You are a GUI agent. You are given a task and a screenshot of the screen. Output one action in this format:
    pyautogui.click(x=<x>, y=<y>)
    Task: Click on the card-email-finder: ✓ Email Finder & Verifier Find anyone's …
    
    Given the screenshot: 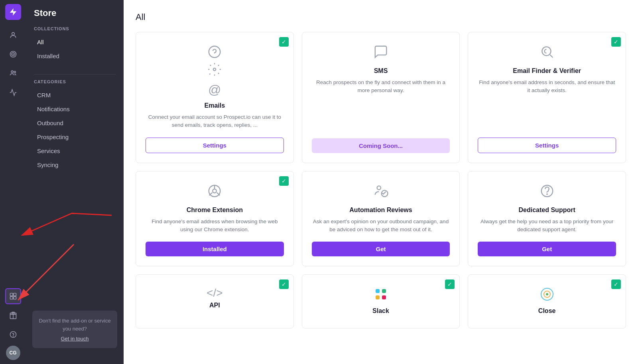 What is the action you would take?
    pyautogui.click(x=547, y=97)
    